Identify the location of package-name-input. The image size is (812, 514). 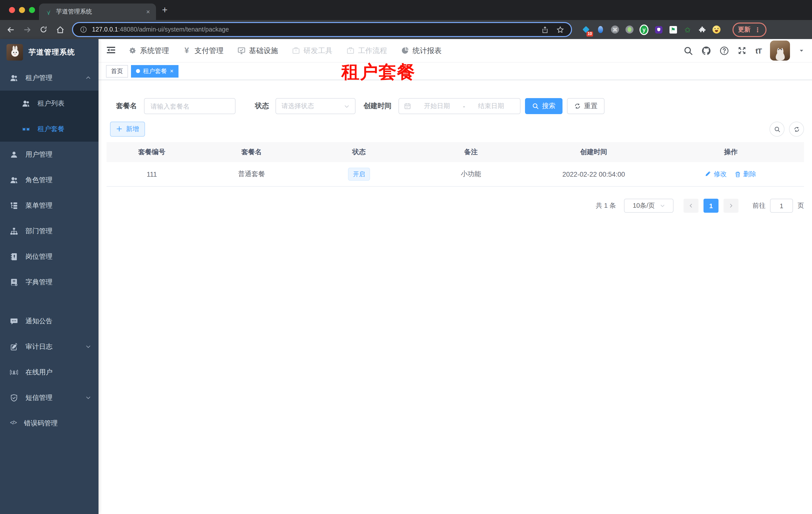
(190, 106).